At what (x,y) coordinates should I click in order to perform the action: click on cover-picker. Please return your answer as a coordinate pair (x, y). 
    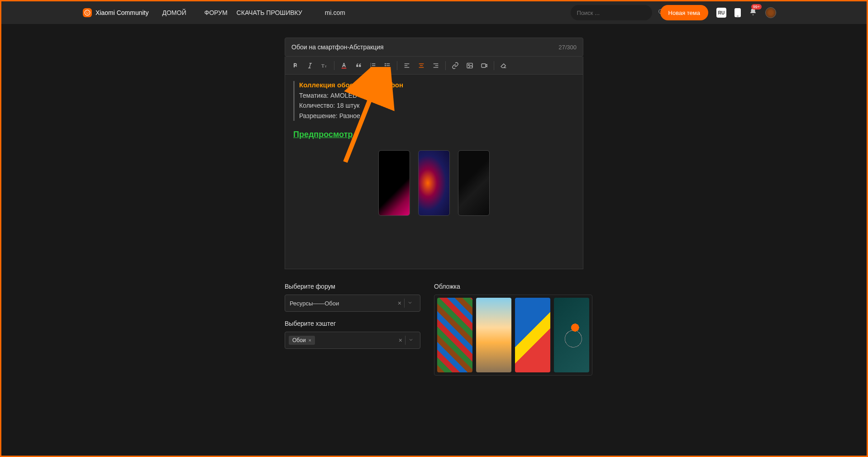
    Looking at the image, I should click on (513, 335).